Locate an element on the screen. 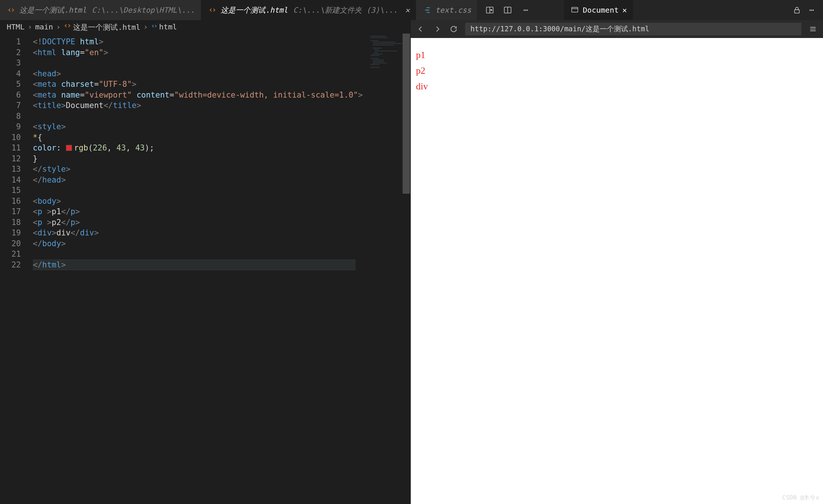 The height and width of the screenshot is (504, 823). code-line: } is located at coordinates (200, 159).